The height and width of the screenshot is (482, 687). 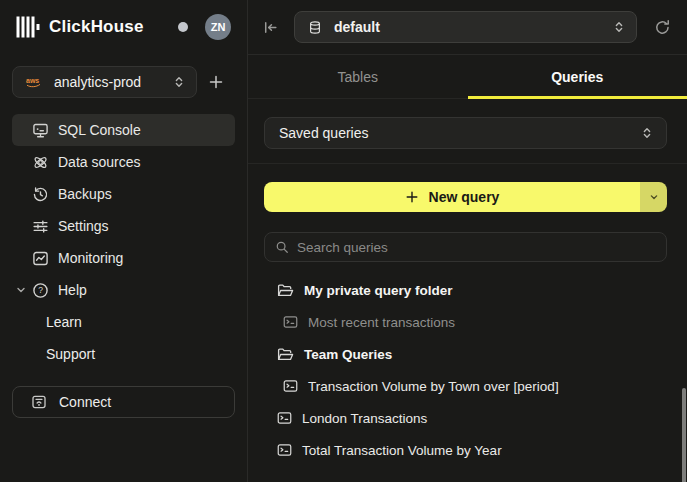 What do you see at coordinates (464, 197) in the screenshot?
I see `new-query-label: New query` at bounding box center [464, 197].